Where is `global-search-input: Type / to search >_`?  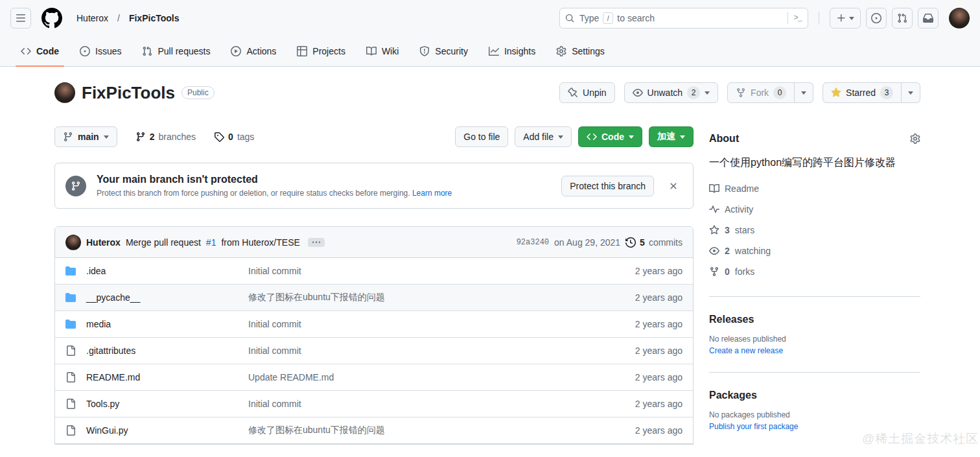 global-search-input: Type / to search >_ is located at coordinates (684, 18).